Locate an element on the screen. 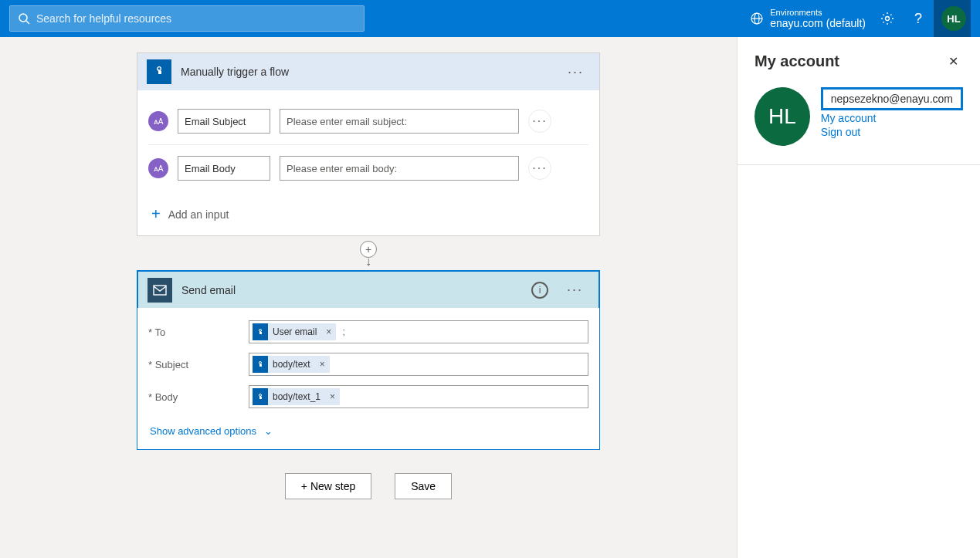  gear-icon is located at coordinates (887, 19).